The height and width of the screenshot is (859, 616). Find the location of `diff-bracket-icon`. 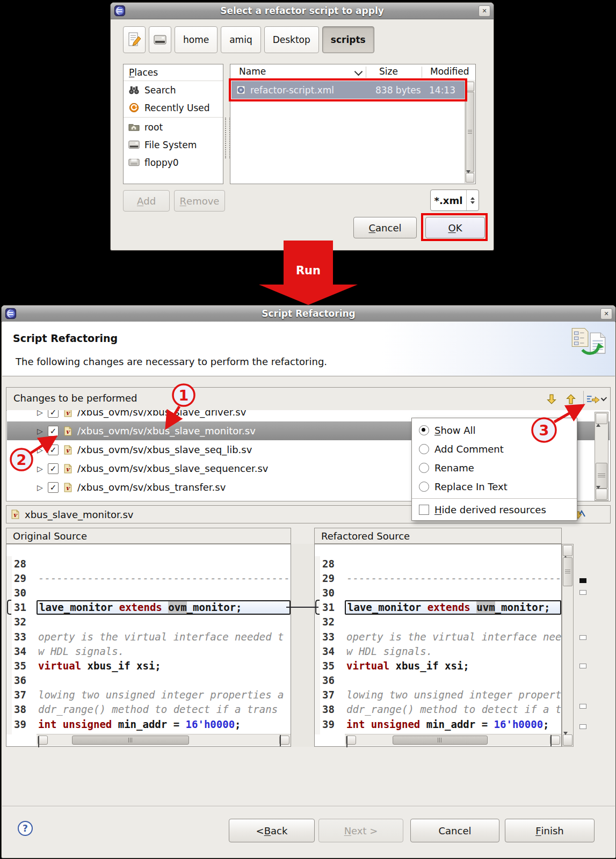

diff-bracket-icon is located at coordinates (9, 607).